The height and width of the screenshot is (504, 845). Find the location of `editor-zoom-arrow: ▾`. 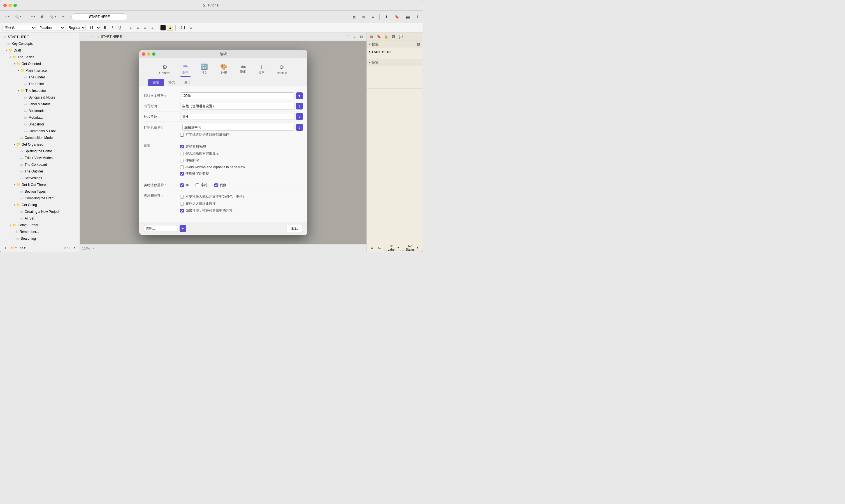

editor-zoom-arrow: ▾ is located at coordinates (93, 248).